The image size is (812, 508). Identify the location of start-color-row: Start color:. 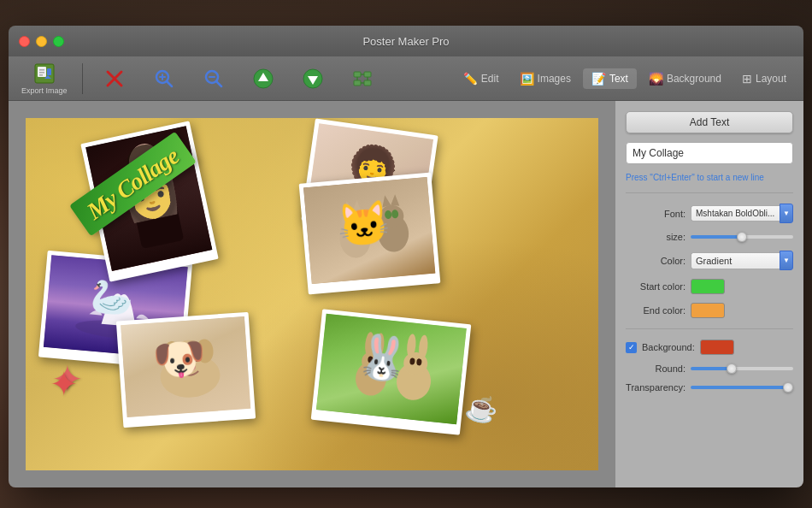
(709, 286).